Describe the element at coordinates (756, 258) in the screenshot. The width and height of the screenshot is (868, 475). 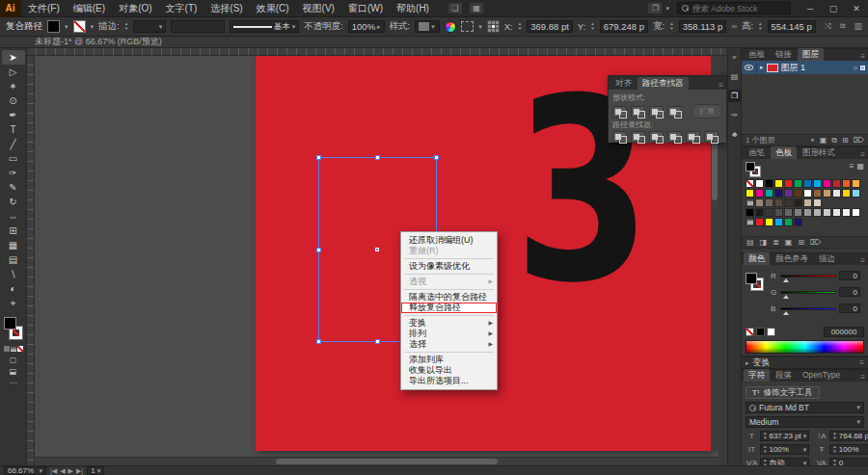
I see `tab-颜色: 颜色` at that location.